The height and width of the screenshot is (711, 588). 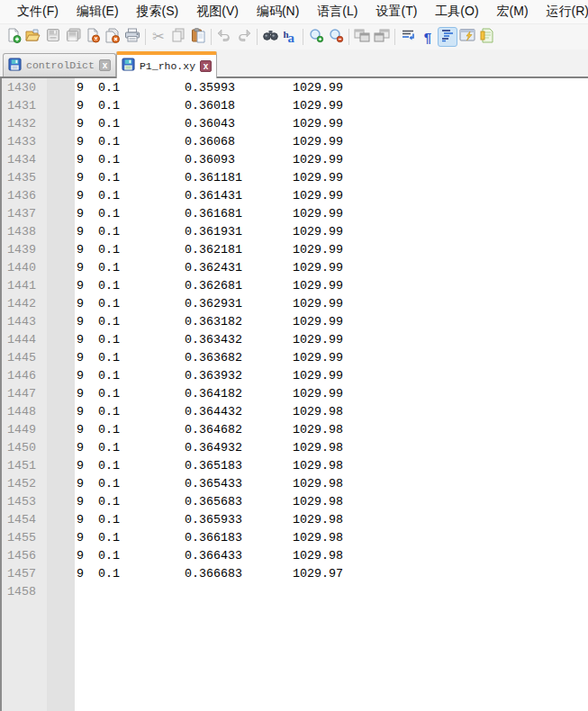 I want to click on zoom-in-button, so click(x=316, y=37).